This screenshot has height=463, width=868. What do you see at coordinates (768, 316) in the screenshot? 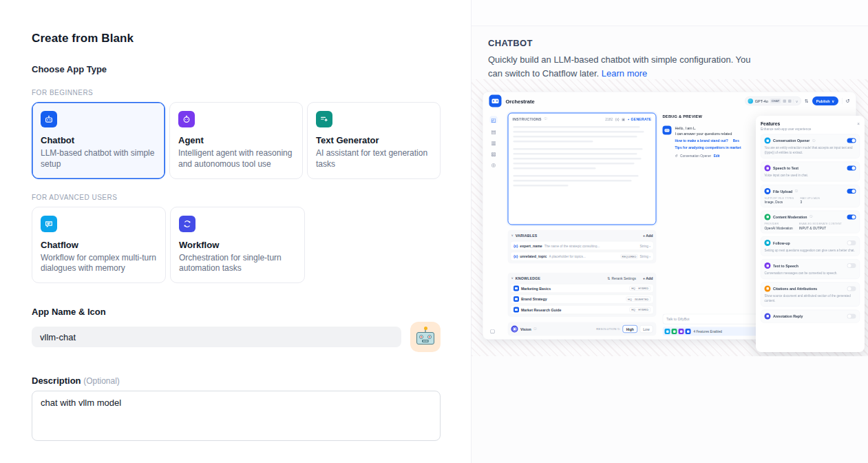
I see `annotation-reply-icon` at bounding box center [768, 316].